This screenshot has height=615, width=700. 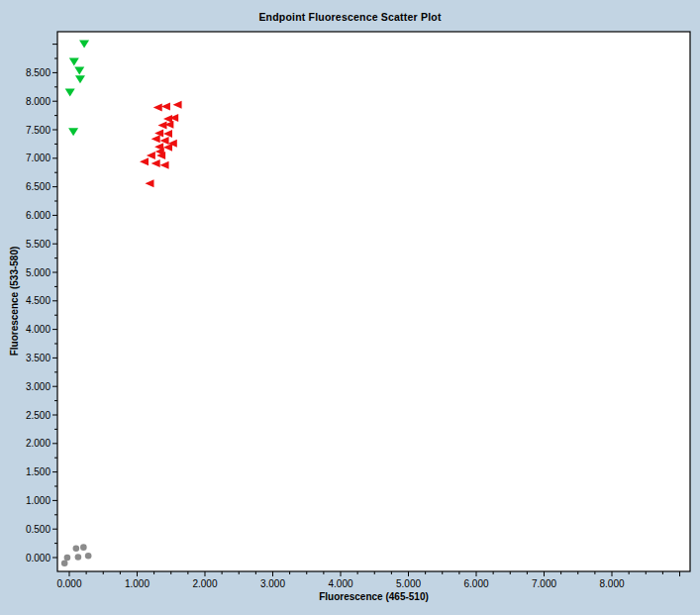 What do you see at coordinates (38, 186) in the screenshot?
I see `y-tick-label: 6.500` at bounding box center [38, 186].